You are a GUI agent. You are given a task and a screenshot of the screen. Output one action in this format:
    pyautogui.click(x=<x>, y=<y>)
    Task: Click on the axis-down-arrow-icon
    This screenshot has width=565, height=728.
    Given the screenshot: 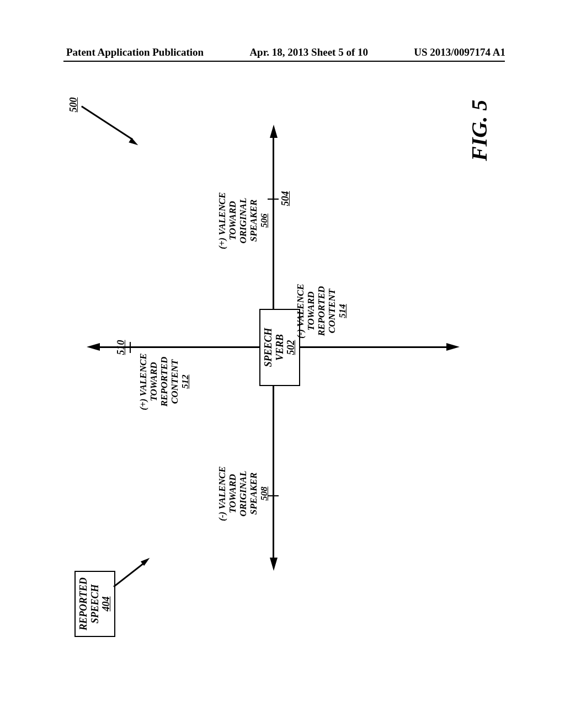 What is the action you would take?
    pyautogui.click(x=453, y=347)
    